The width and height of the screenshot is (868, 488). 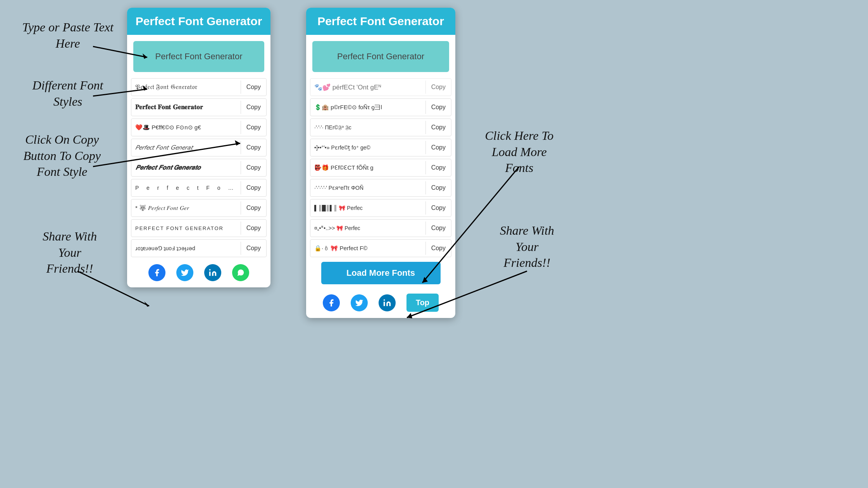 What do you see at coordinates (199, 248) in the screenshot?
I see `font-row-9: ɹoʇɐɹǝuǝ⅁ ʇuoℲ ʇɔǝɟɹǝd Copy` at bounding box center [199, 248].